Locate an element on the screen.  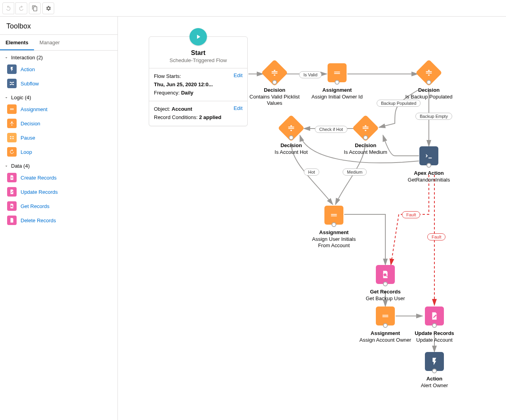
redo-button is located at coordinates (21, 8).